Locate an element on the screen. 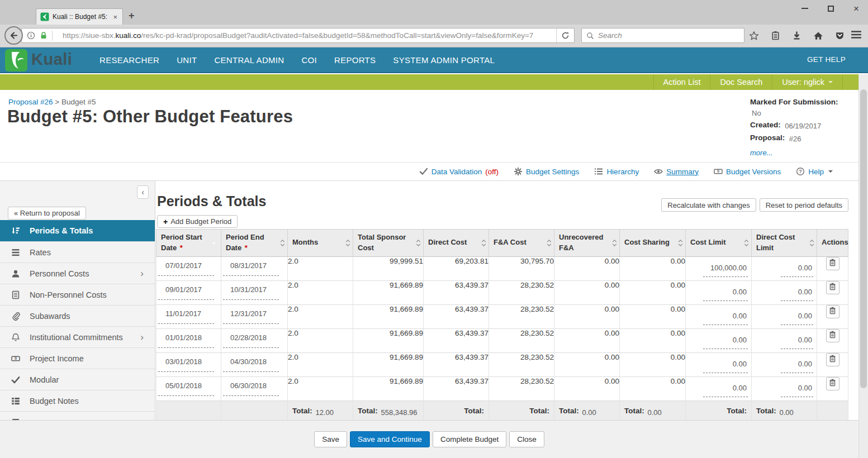 This screenshot has width=868, height=458. https-lock-icon is located at coordinates (44, 36).